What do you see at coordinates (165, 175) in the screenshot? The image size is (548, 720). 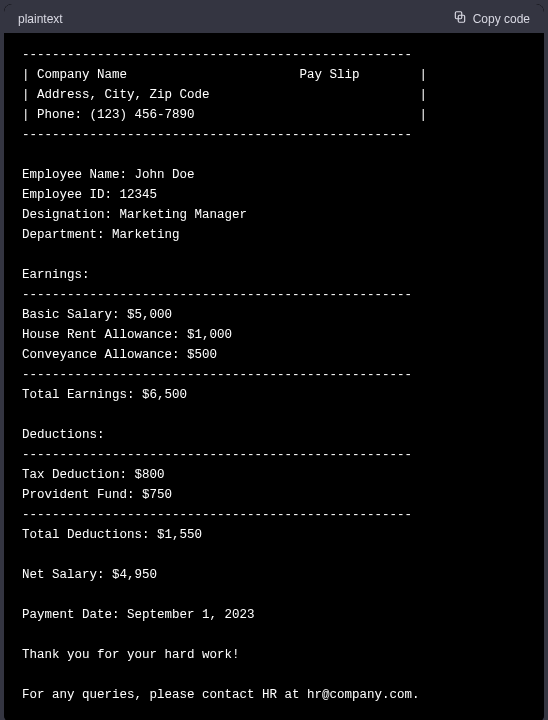 I see `employee-name: John Doe` at bounding box center [165, 175].